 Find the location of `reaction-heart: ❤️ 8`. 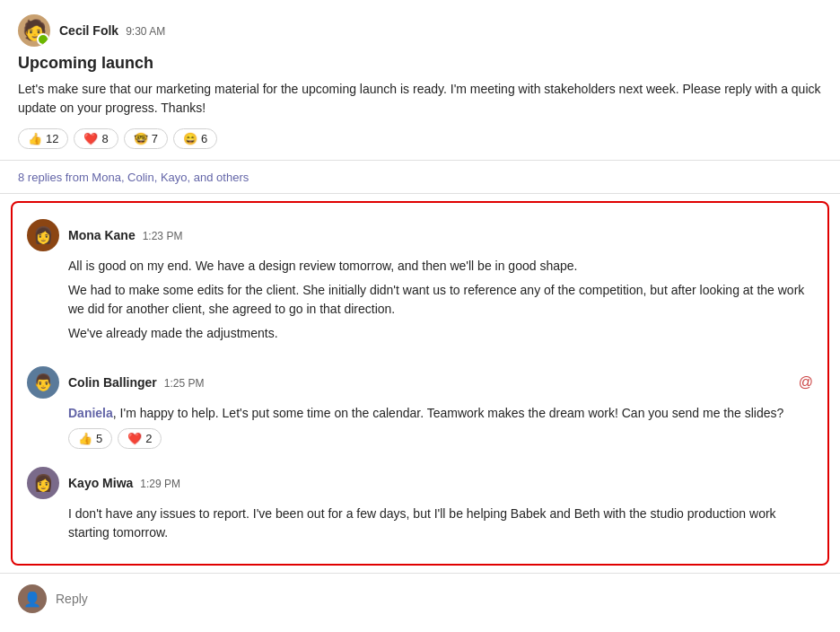

reaction-heart: ❤️ 8 is located at coordinates (95, 138).